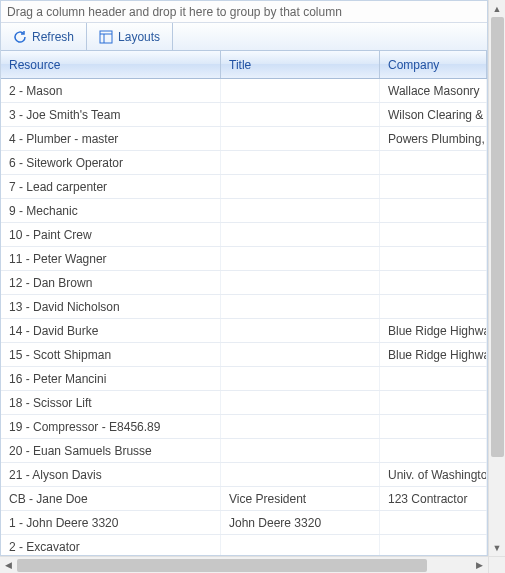  I want to click on cell-resource: 1 - John Deere 3320, so click(111, 522).